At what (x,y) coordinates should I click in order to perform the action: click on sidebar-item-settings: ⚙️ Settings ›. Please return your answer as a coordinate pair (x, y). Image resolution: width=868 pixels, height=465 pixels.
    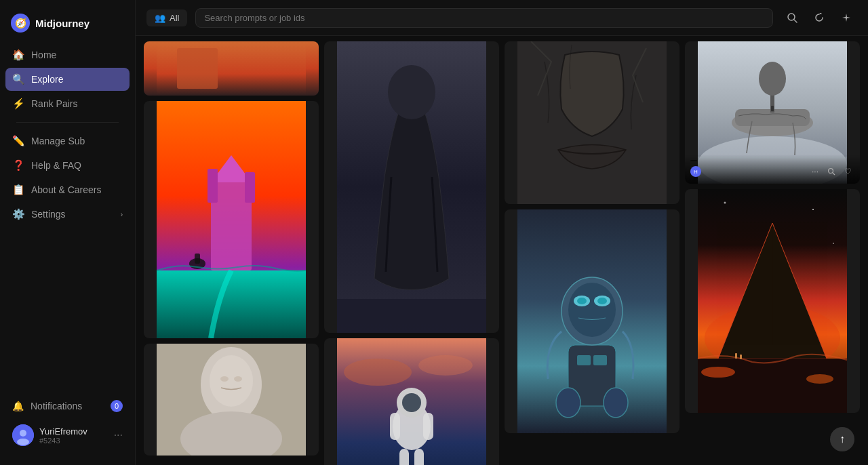
    Looking at the image, I should click on (68, 214).